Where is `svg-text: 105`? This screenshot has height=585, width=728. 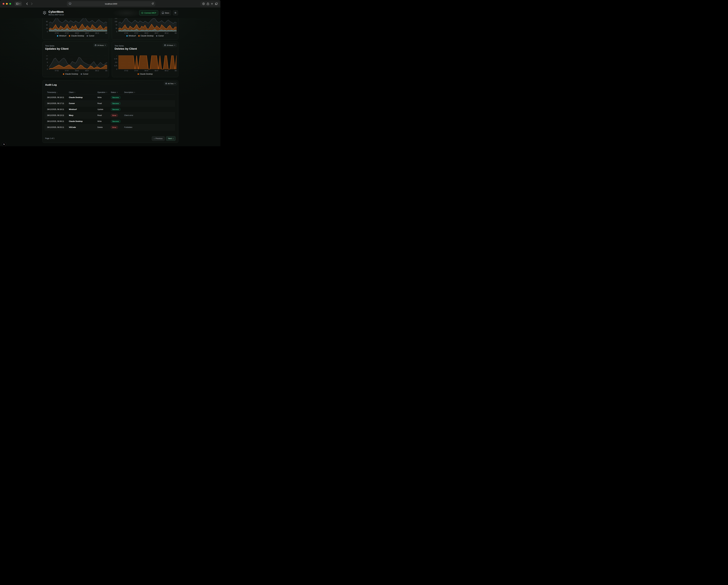 svg-text: 105 is located at coordinates (116, 22).